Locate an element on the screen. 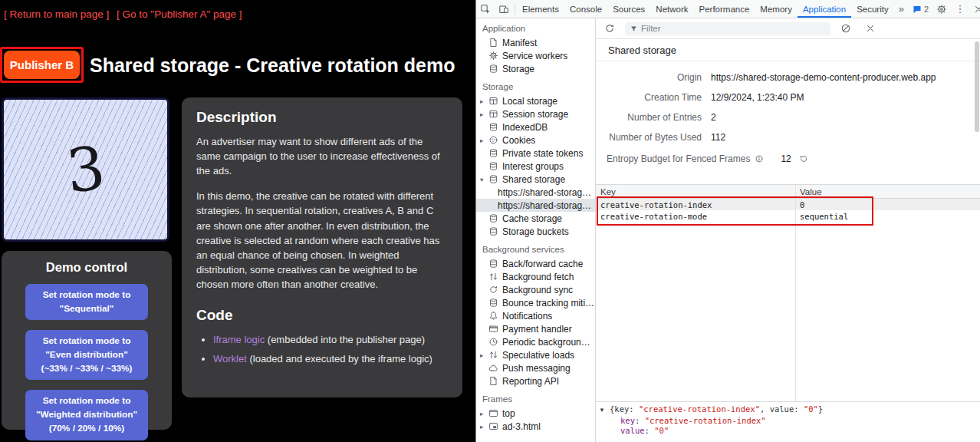 The width and height of the screenshot is (980, 442). rotation-mode-button-3: Set rotation mode to "Weighted distribut… is located at coordinates (87, 414).